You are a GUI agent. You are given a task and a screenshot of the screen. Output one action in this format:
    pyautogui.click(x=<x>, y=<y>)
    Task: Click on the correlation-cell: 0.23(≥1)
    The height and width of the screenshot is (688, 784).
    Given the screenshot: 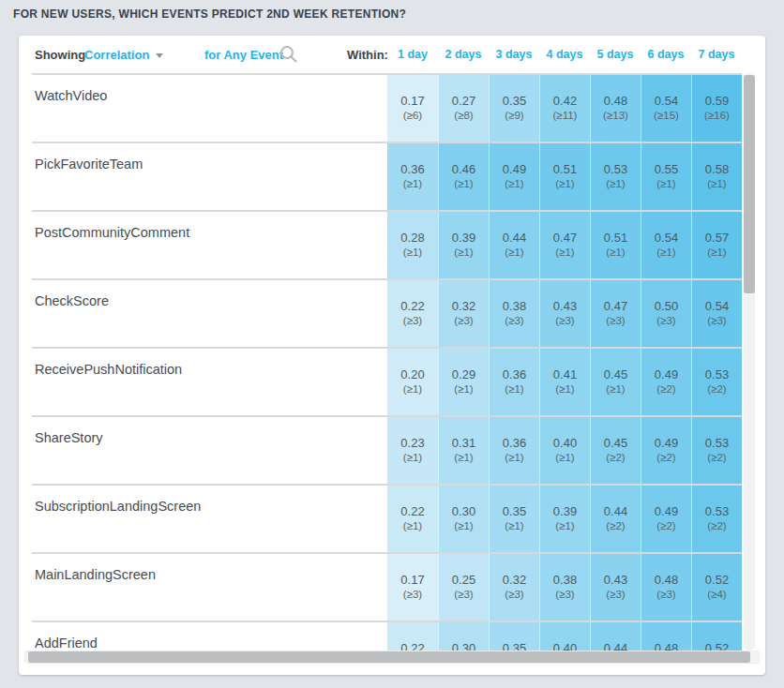 What is the action you would take?
    pyautogui.click(x=413, y=450)
    